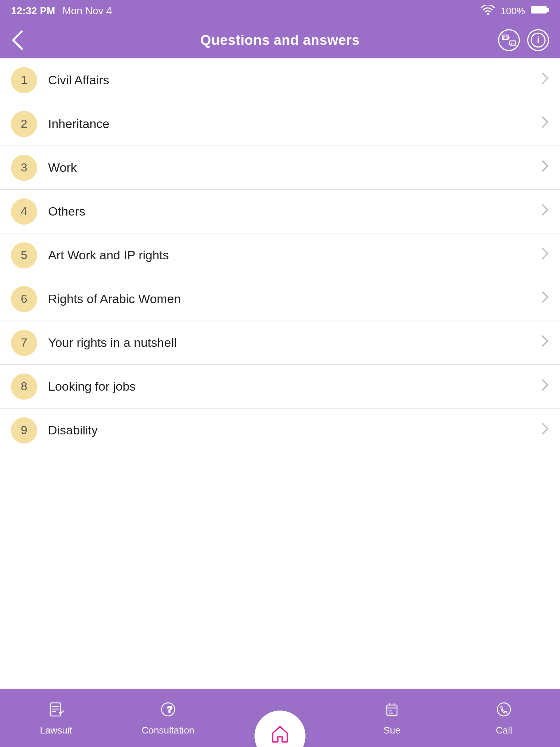 The height and width of the screenshot is (747, 560). I want to click on item-number-9: 9, so click(24, 430).